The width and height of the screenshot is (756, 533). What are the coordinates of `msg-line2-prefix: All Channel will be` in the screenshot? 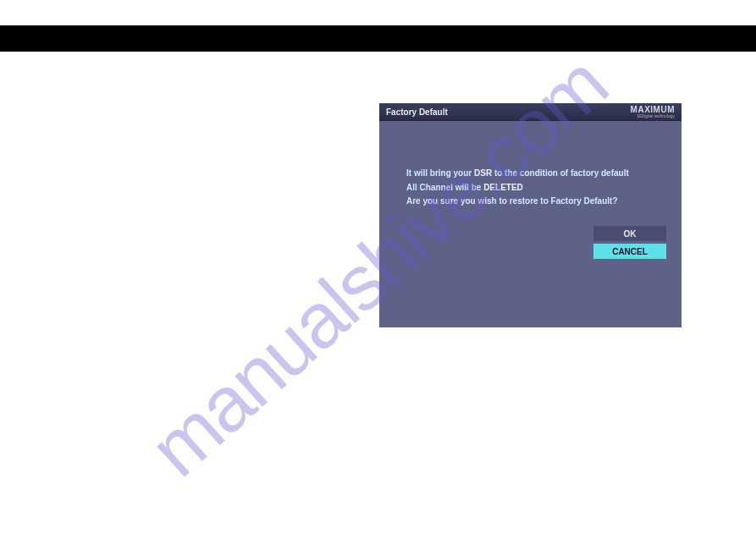 It's located at (445, 188).